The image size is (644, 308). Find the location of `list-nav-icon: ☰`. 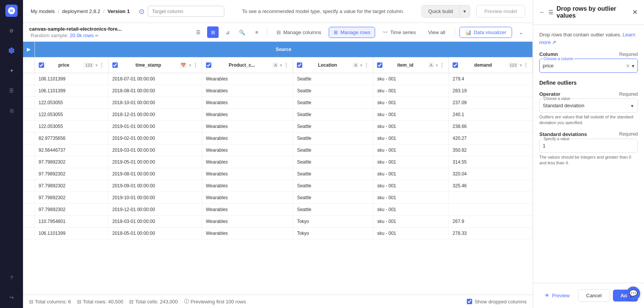

list-nav-icon: ☰ is located at coordinates (12, 90).